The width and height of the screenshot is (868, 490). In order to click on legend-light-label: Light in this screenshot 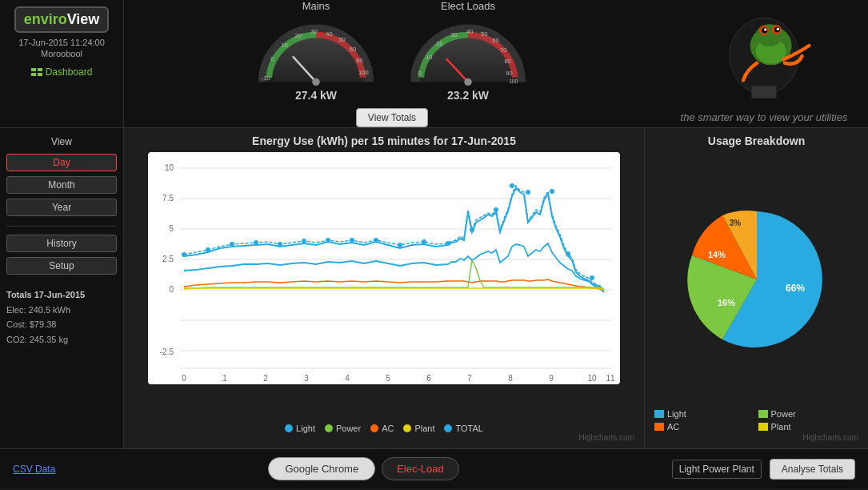, I will do `click(306, 428)`.